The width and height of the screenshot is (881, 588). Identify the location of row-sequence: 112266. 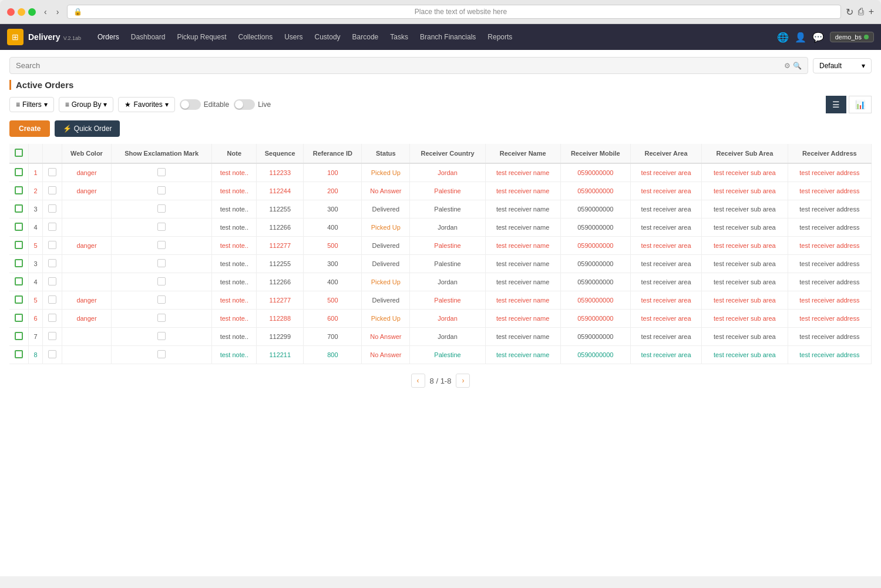
(280, 282).